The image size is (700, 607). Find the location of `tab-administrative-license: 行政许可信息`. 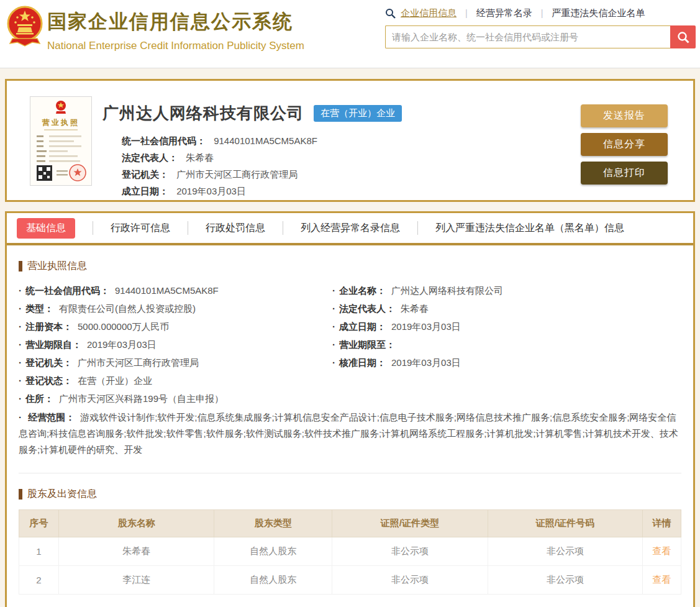

tab-administrative-license: 行政许可信息 is located at coordinates (140, 229).